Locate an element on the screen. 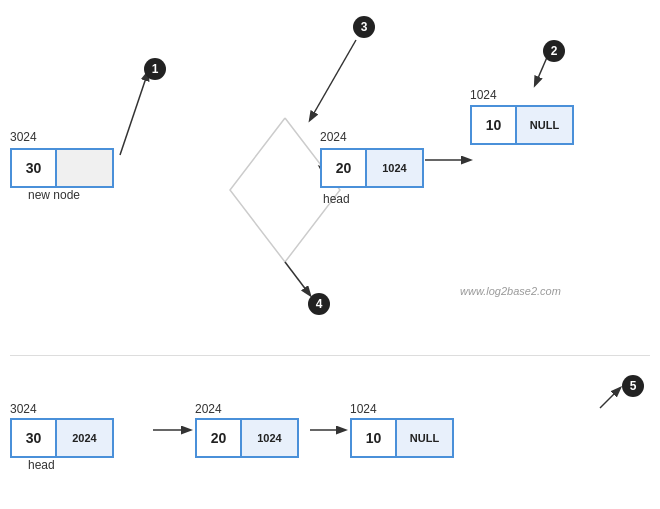  node20-data-top: 20 is located at coordinates (344, 168).